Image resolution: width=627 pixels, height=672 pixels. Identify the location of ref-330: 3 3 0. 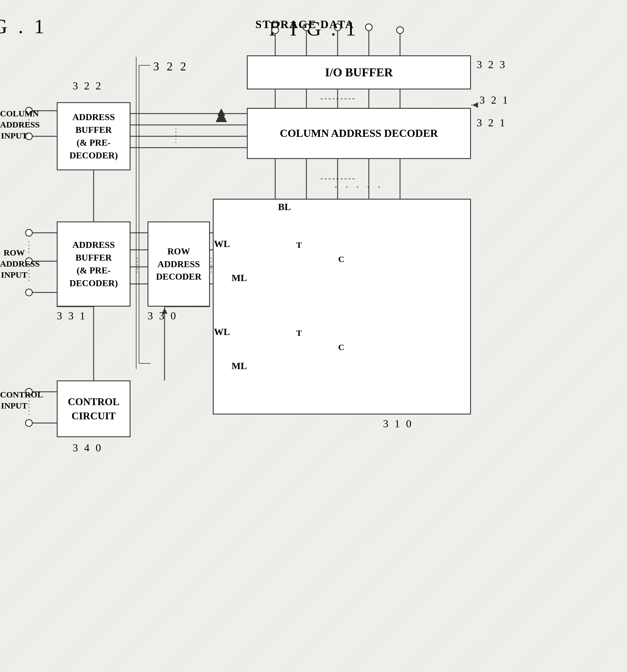
(163, 316).